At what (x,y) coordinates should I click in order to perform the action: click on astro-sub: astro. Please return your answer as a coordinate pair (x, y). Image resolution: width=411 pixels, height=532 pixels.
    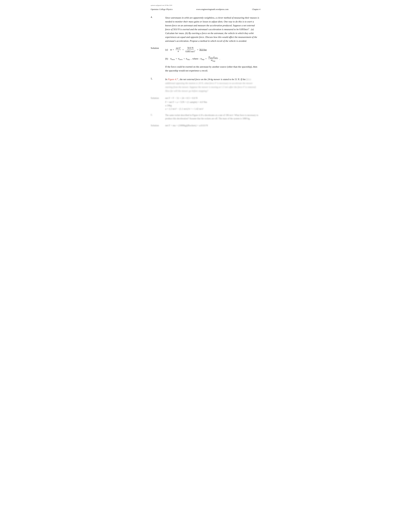
    Looking at the image, I should click on (181, 59).